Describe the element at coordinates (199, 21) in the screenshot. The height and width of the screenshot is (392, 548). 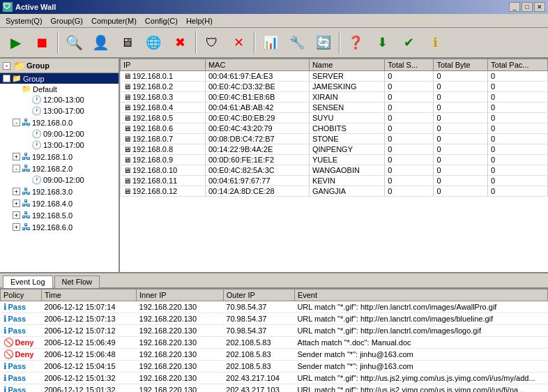
I see `menu-help: Help(H)` at that location.